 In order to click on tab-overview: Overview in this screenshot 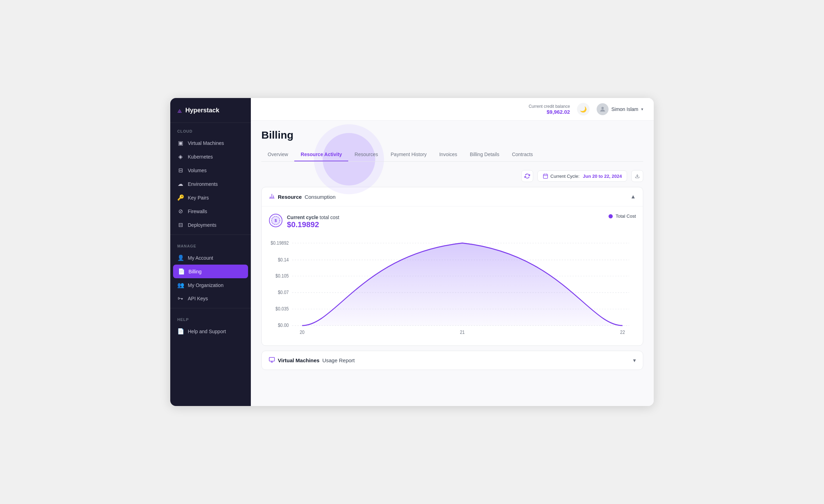, I will do `click(278, 155)`.